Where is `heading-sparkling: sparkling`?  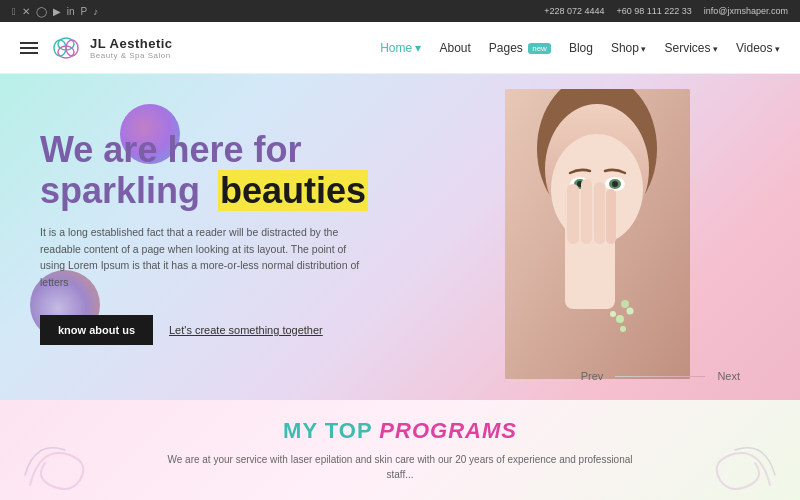
heading-sparkling: sparkling is located at coordinates (120, 190).